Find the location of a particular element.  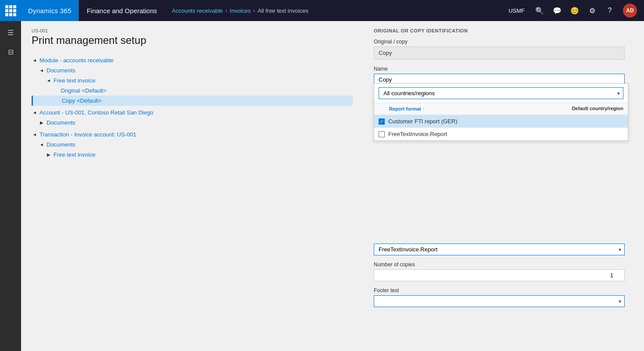

sidebar: ☰ ⊟ is located at coordinates (11, 186).